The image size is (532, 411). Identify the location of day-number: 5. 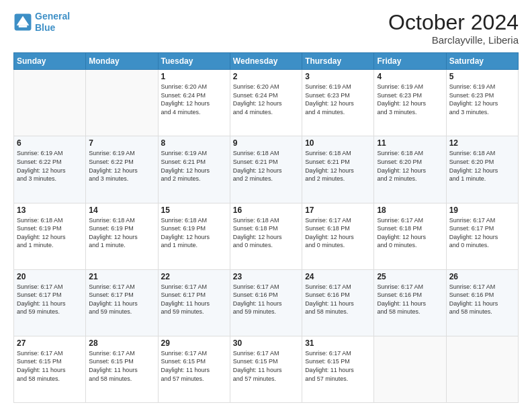
(482, 77).